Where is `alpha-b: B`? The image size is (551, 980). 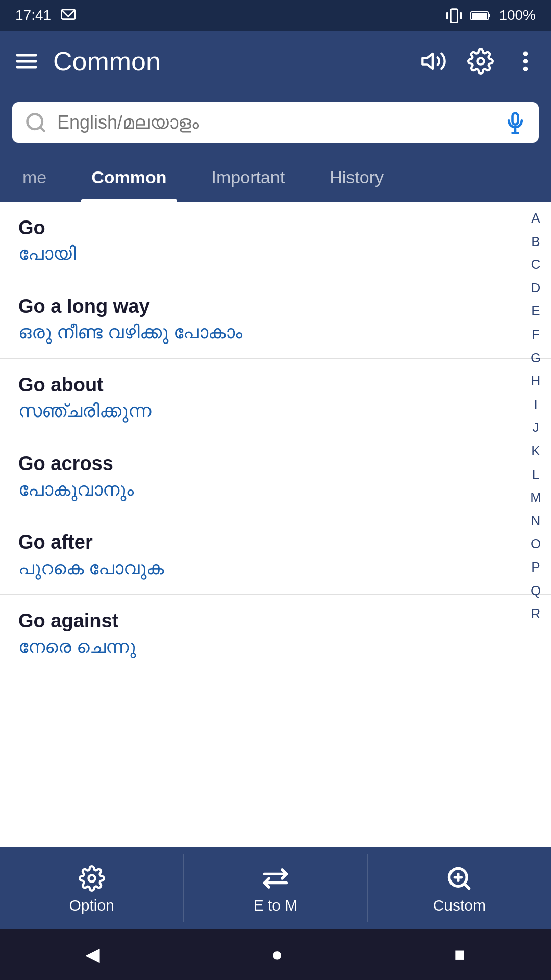 alpha-b: B is located at coordinates (536, 242).